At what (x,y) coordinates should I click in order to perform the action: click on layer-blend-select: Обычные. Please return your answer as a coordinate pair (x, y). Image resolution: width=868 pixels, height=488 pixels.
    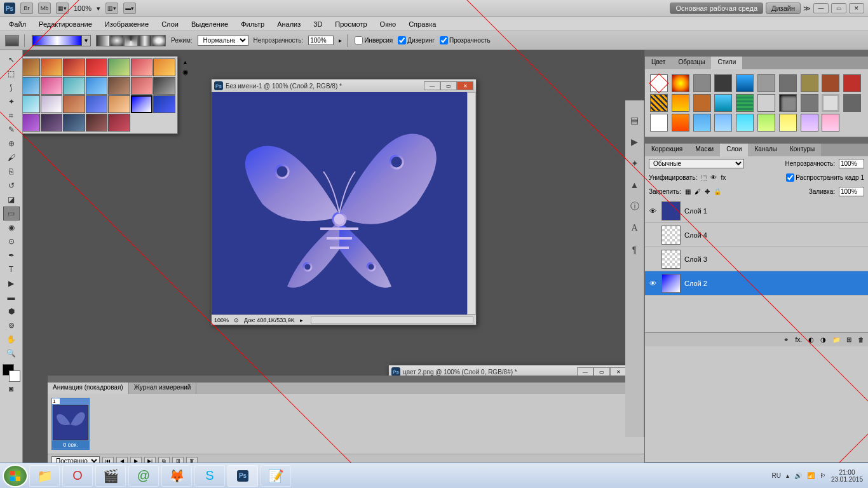
    Looking at the image, I should click on (696, 164).